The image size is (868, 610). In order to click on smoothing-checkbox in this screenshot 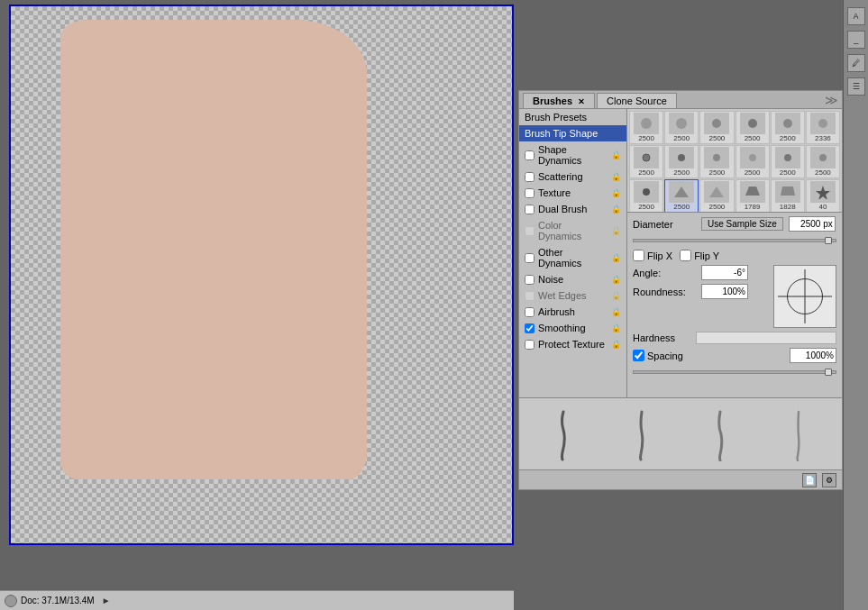, I will do `click(530, 328)`.